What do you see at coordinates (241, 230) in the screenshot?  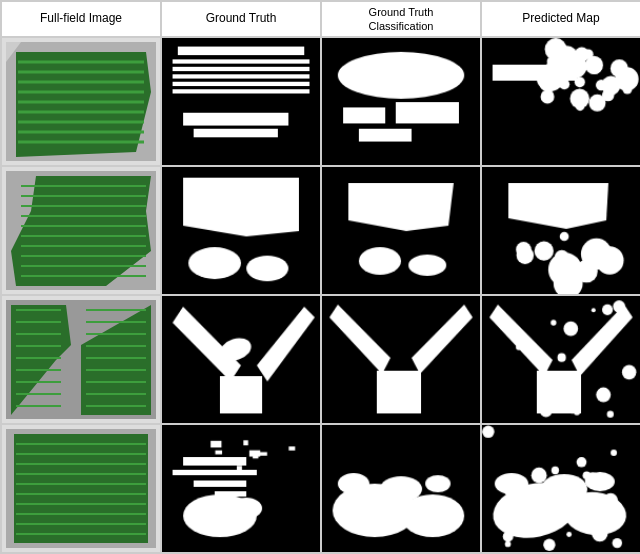 I see `row2-ground-truth` at bounding box center [241, 230].